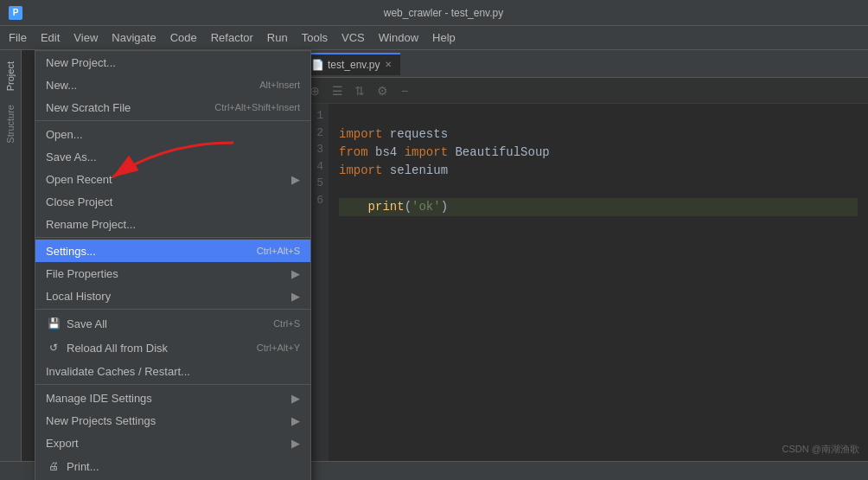 The image size is (868, 480). Describe the element at coordinates (598, 152) in the screenshot. I see `code-line-3: from bs4 import BeautifulSoup` at that location.